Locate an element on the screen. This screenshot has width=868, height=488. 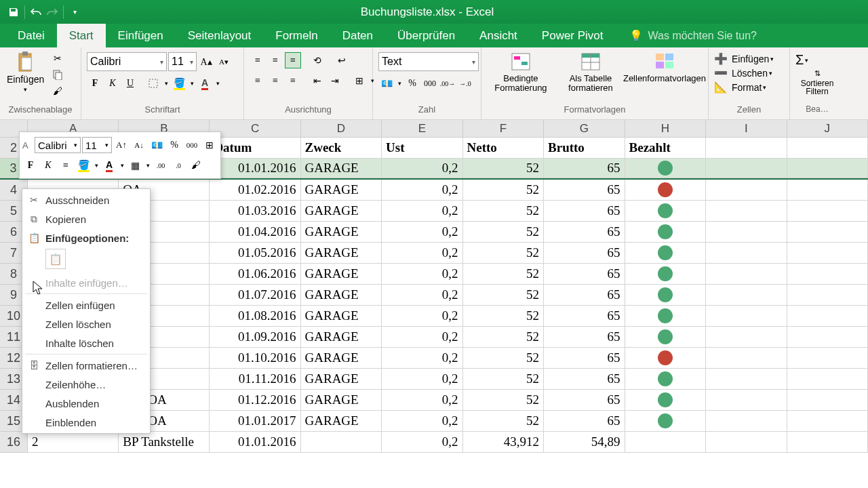
mini-comma-icon: 000 is located at coordinates (192, 145).